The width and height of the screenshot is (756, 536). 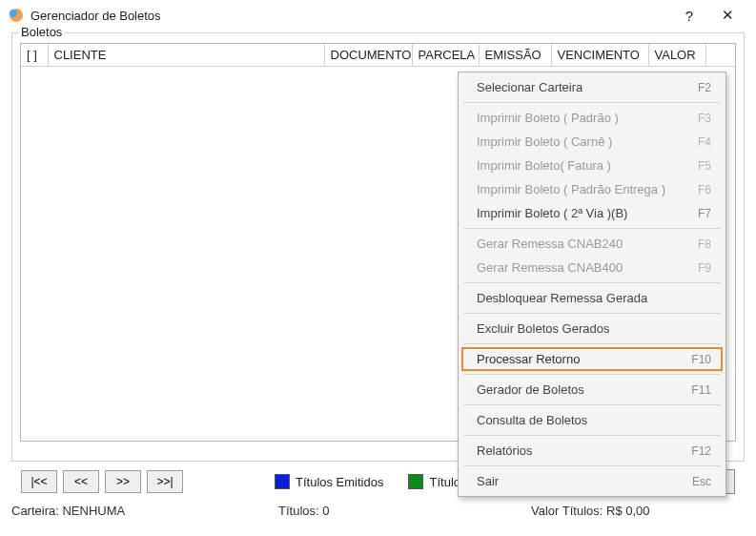 What do you see at coordinates (592, 328) in the screenshot?
I see `menu-item: Excluir Boletos Gerados` at bounding box center [592, 328].